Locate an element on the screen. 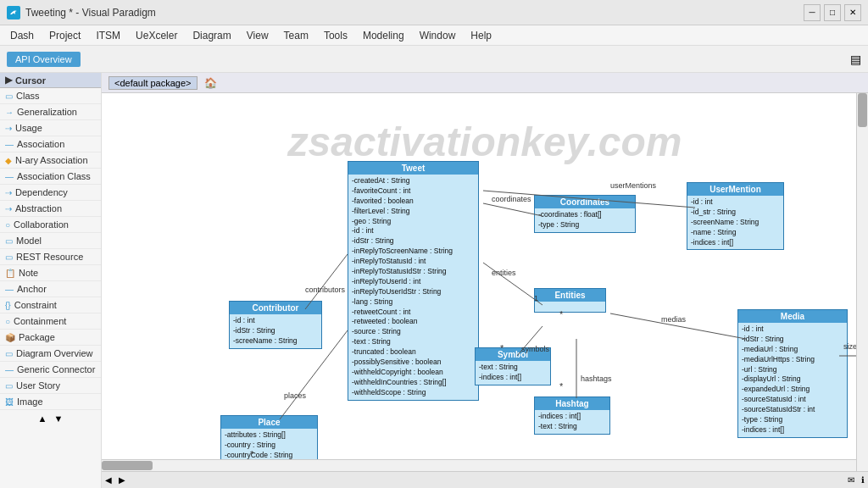  uml-class-coordinates: Coordinates -coordinates : float[] -type… is located at coordinates (585, 214).